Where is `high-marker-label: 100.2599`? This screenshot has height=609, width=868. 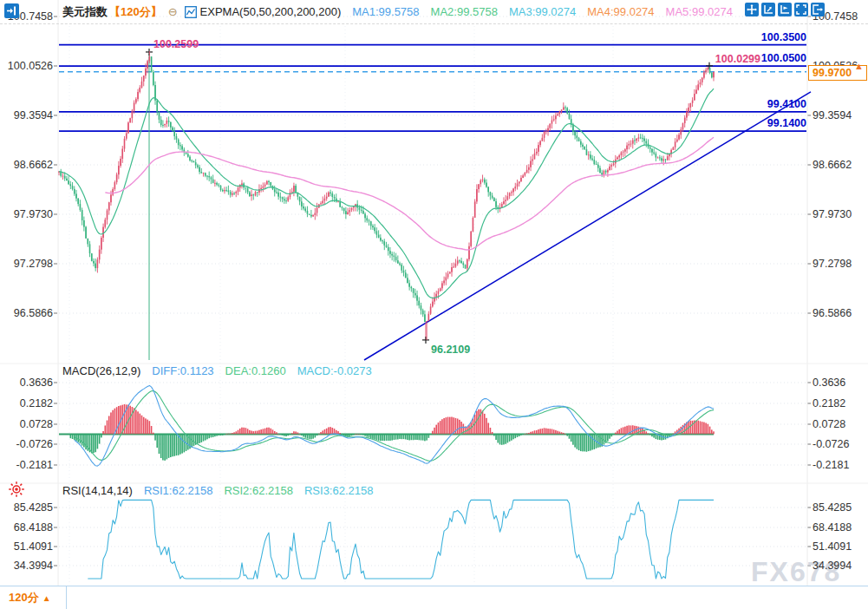 high-marker-label: 100.2599 is located at coordinates (176, 44).